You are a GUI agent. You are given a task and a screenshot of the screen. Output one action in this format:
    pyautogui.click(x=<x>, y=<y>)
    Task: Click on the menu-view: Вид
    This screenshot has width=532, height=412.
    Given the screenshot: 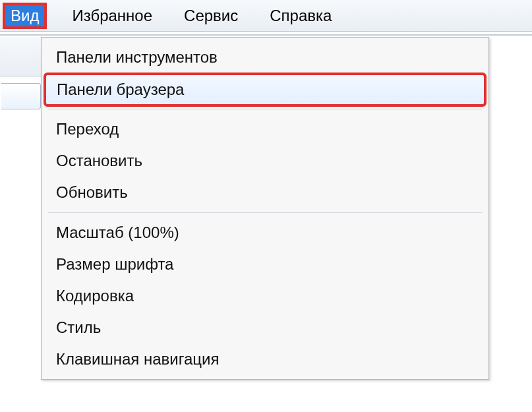 What is the action you would take?
    pyautogui.click(x=25, y=16)
    